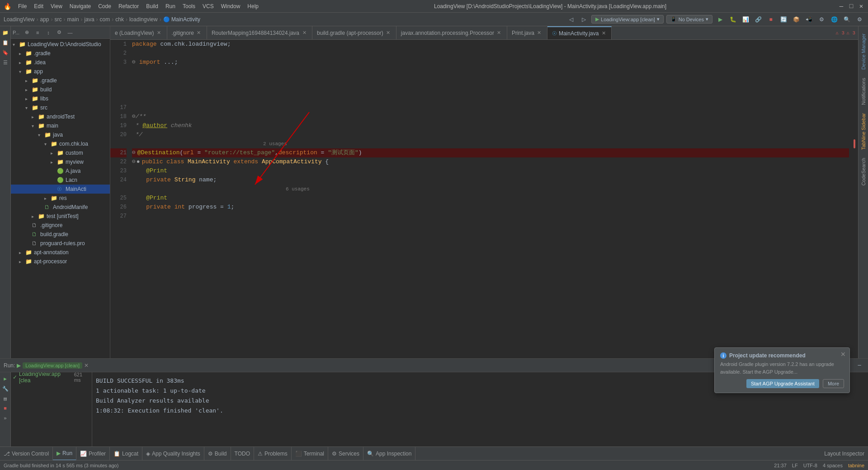 The height and width of the screenshot is (470, 868). What do you see at coordinates (57, 6) in the screenshot?
I see `menu-view: View` at bounding box center [57, 6].